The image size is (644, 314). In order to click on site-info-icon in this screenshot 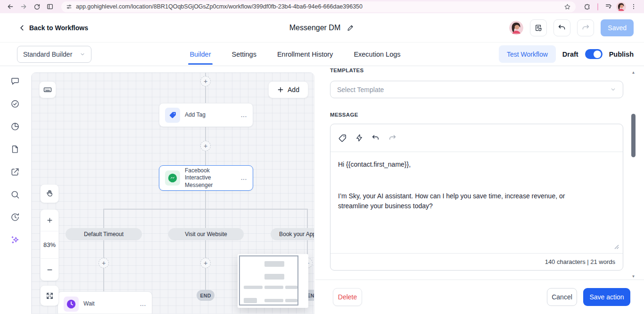, I will do `click(69, 7)`.